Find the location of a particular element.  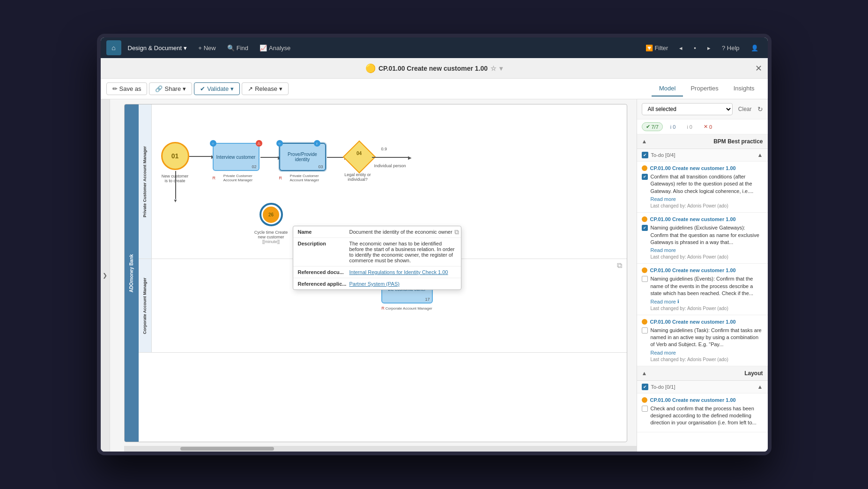

todo4-priority-icon is located at coordinates (645, 322).